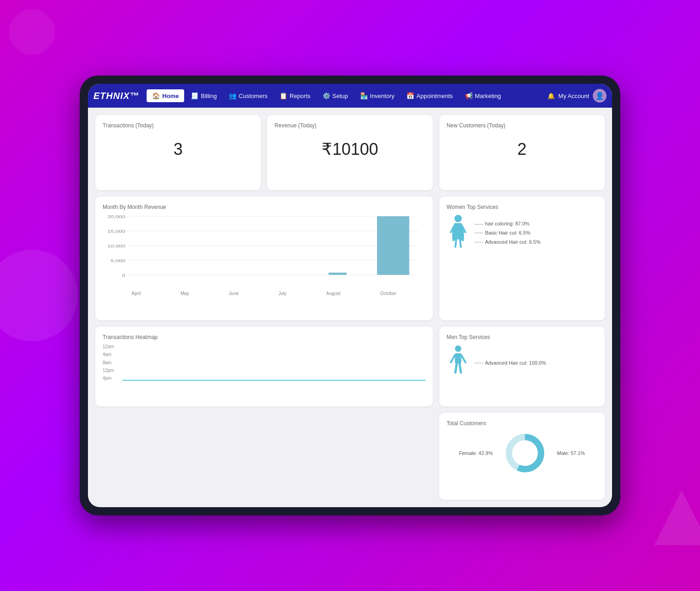  Describe the element at coordinates (111, 378) in the screenshot. I see `heatmap-label-4pm: 4pm` at that location.